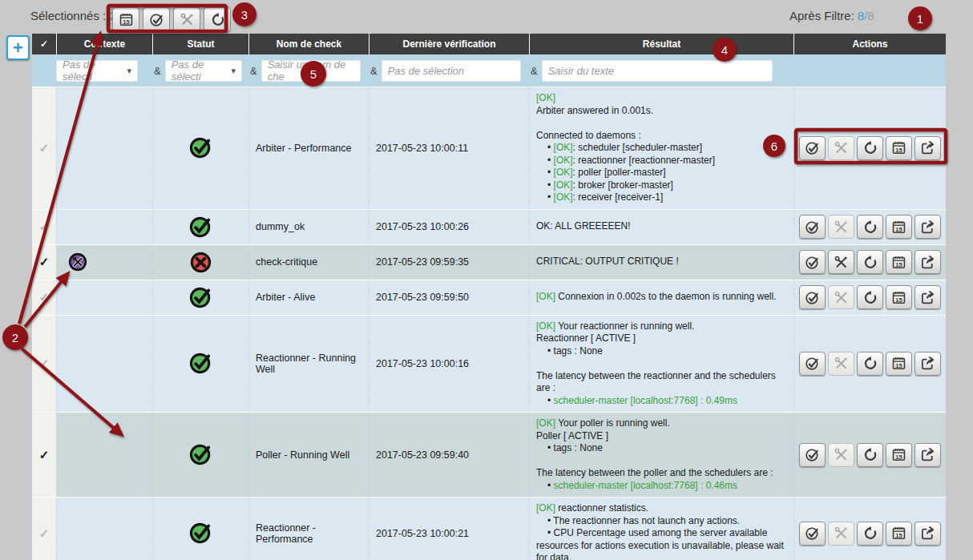  I want to click on column-header-resultat: Résultat, so click(661, 44).